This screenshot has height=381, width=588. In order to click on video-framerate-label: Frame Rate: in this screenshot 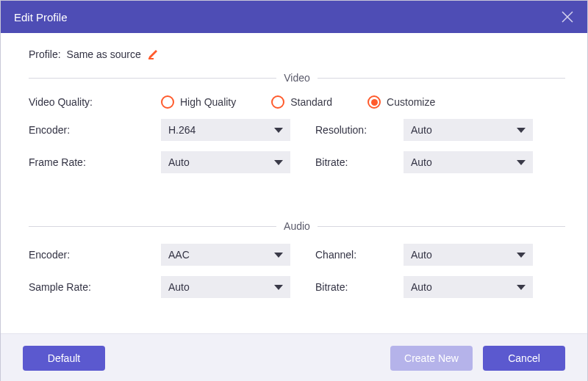, I will do `click(95, 162)`.